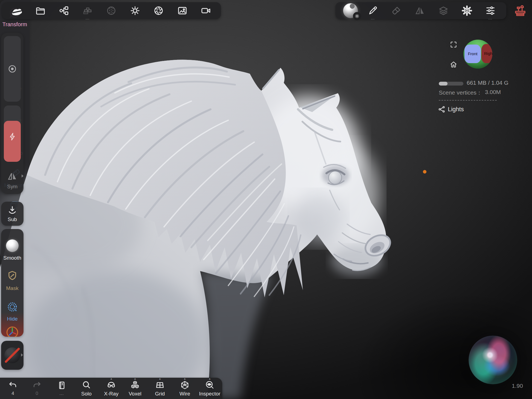  Describe the element at coordinates (111, 385) in the screenshot. I see `xray-goggles-icon` at that location.